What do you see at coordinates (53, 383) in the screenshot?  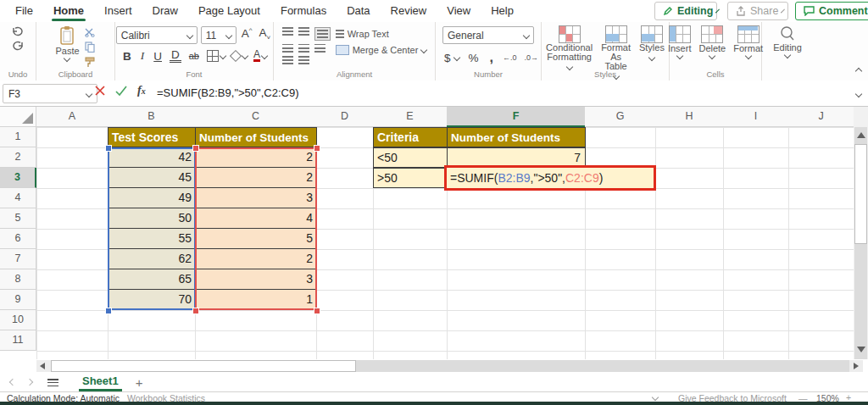 I see `all-sheets-menu-icon` at bounding box center [53, 383].